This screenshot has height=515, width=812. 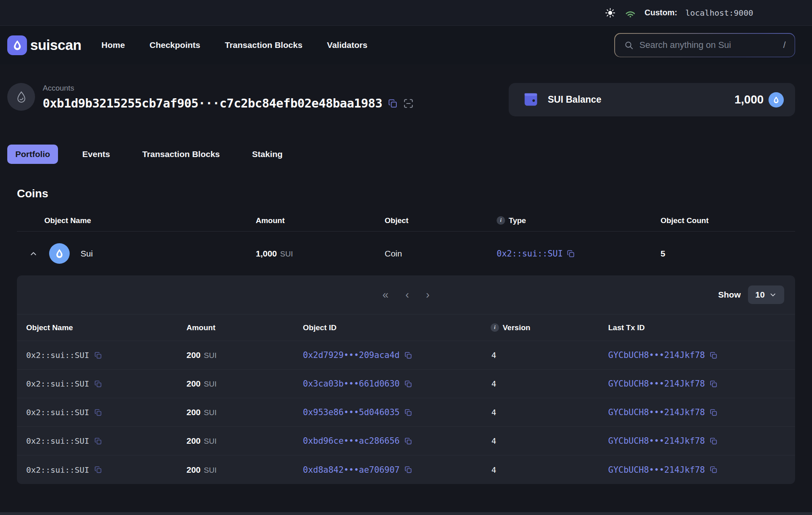 I want to click on sui-coin-icon, so click(x=776, y=100).